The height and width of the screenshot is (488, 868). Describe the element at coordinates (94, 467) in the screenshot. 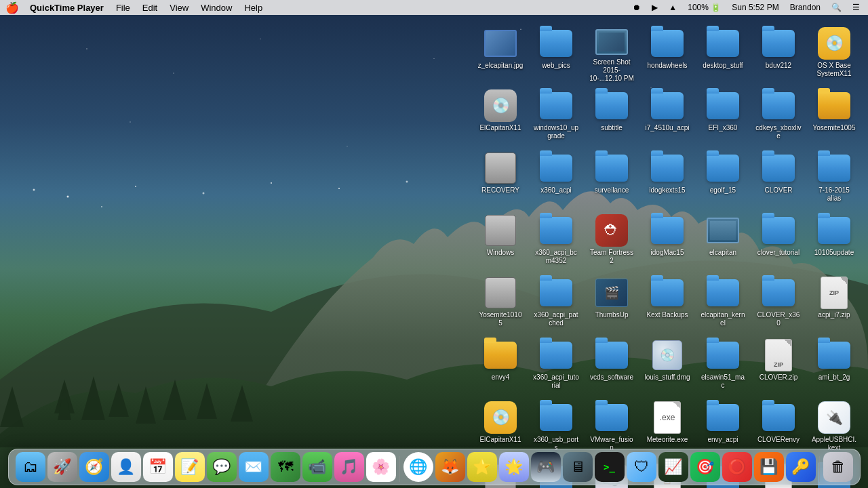

I see `dock-icon-safari: 🧭` at that location.